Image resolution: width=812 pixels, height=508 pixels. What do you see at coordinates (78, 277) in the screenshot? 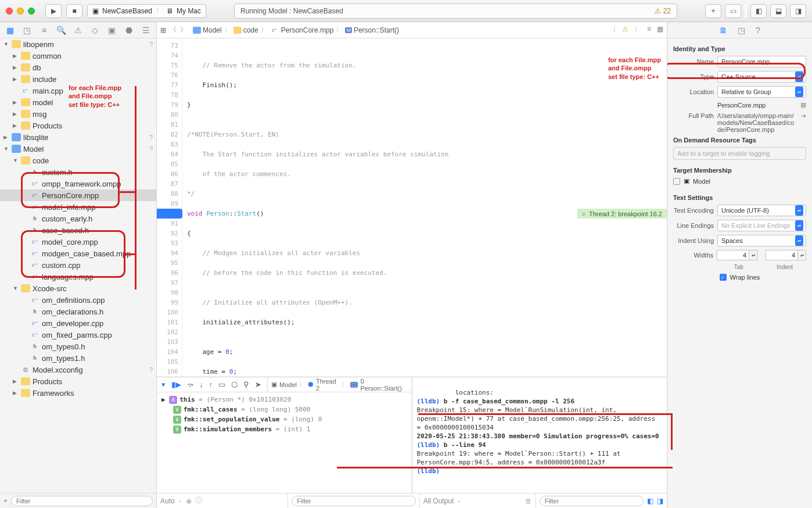
I see `tree-file-languages: c⁺languages.mpp` at bounding box center [78, 277].